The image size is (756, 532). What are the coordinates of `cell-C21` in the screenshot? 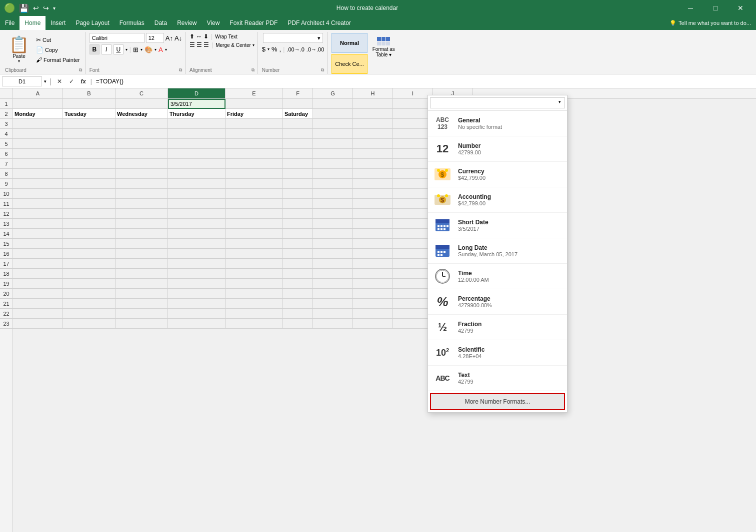 It's located at (142, 304).